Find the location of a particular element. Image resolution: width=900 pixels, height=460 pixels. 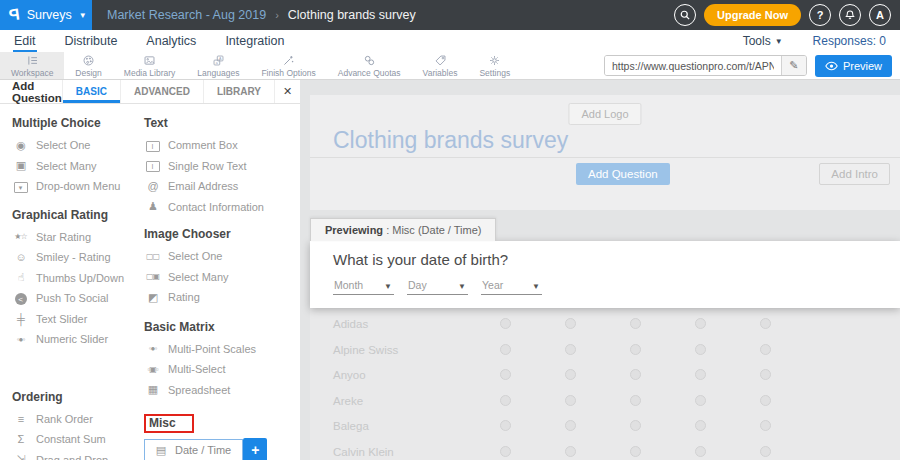

toolbar-item-finish-options: Finish Options is located at coordinates (288, 66).